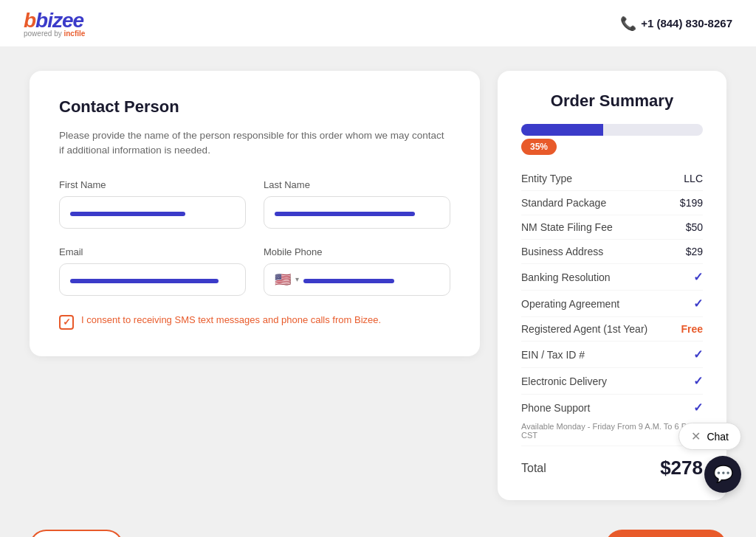  I want to click on progress-label-row: 35%, so click(612, 147).